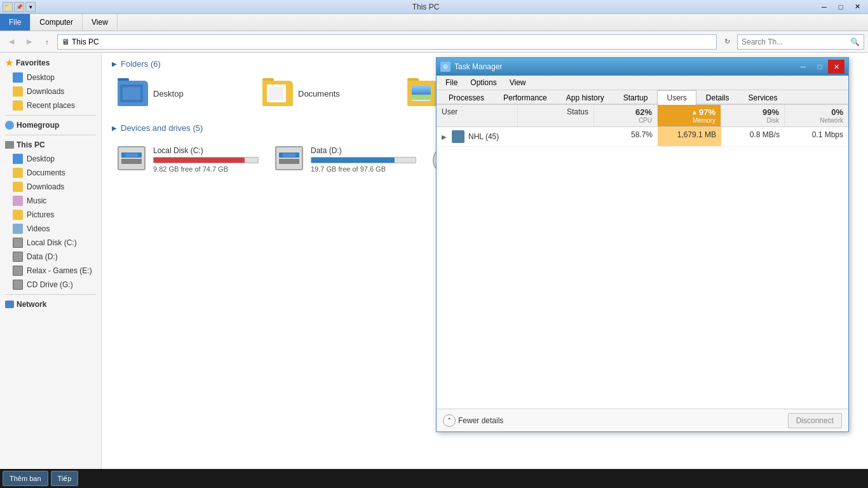  Describe the element at coordinates (676, 98) in the screenshot. I see `tab-users: Users` at that location.